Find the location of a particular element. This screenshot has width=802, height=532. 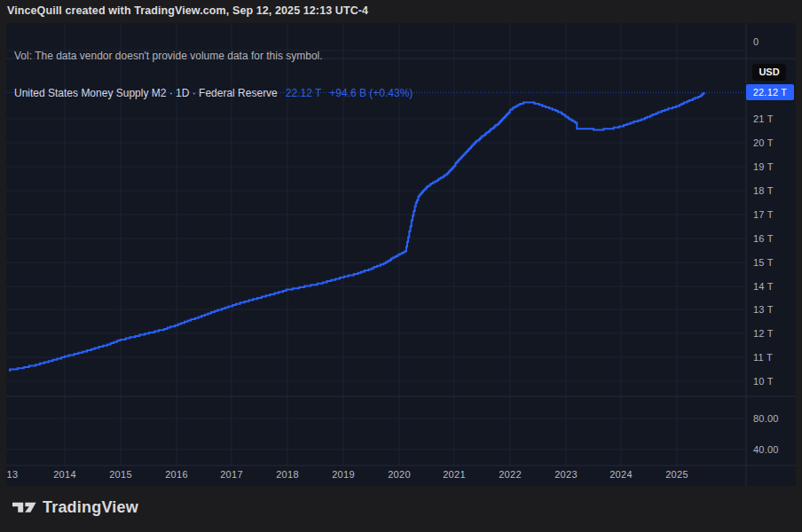

symbol-title: United States Money Supply M2 · 1D · Fed… is located at coordinates (145, 93).